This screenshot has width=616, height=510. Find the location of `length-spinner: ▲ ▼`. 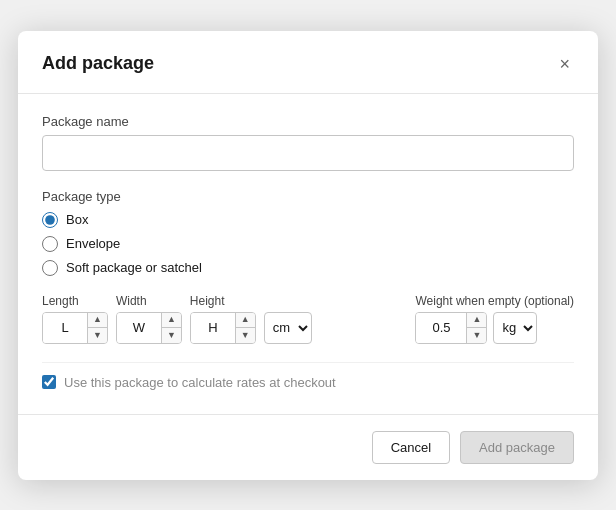

length-spinner: ▲ ▼ is located at coordinates (75, 328).